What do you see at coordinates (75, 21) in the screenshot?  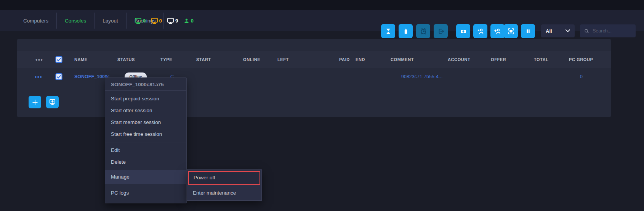 I see `tab-consoles: Consoles` at bounding box center [75, 21].